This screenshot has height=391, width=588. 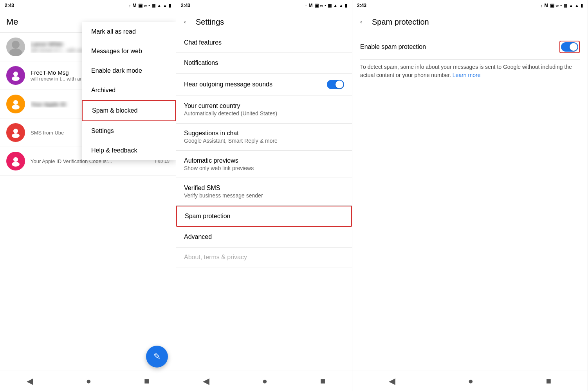 I want to click on instagram-icon-2: ▣, so click(x=316, y=5).